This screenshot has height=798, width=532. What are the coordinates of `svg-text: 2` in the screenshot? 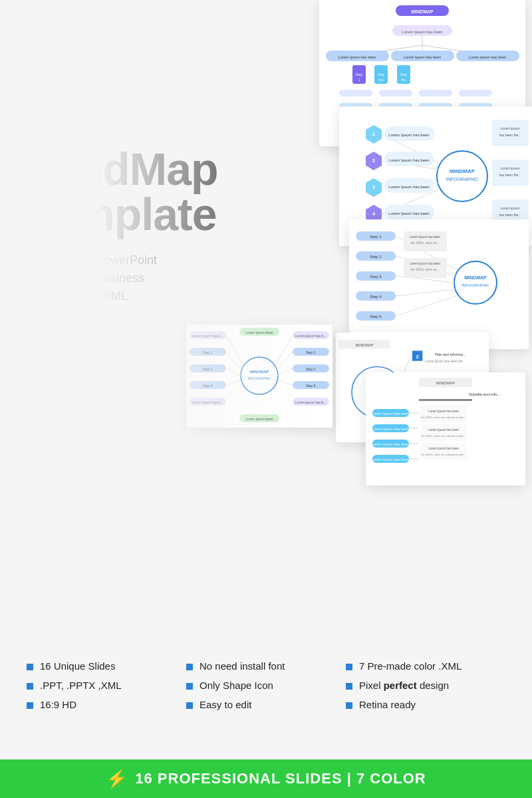 It's located at (374, 161).